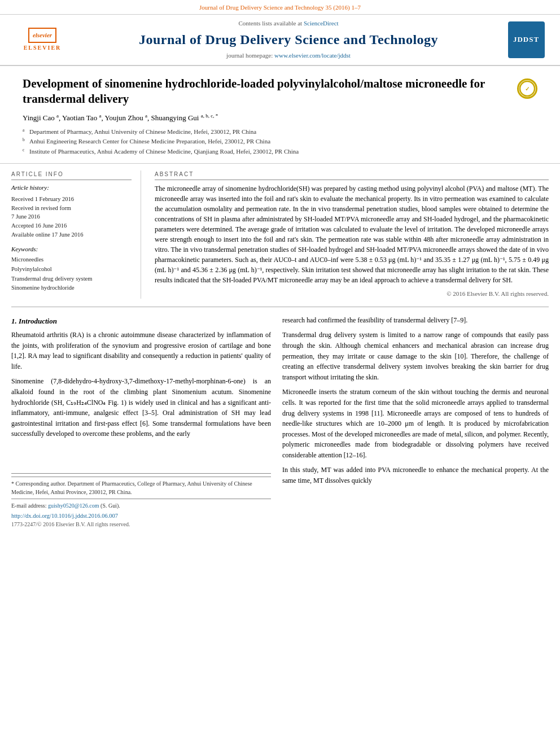 This screenshot has width=560, height=747. I want to click on top-journal-bar: Journal of Drug Delivery Science and Tec…, so click(280, 7).